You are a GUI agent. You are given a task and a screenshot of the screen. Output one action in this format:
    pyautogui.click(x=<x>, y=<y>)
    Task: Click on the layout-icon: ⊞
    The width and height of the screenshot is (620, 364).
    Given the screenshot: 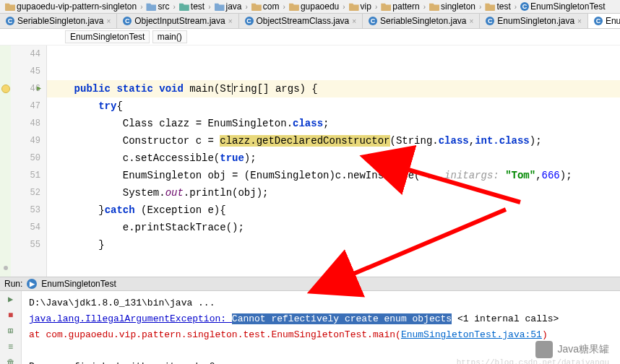 What is the action you would take?
    pyautogui.click(x=11, y=332)
    